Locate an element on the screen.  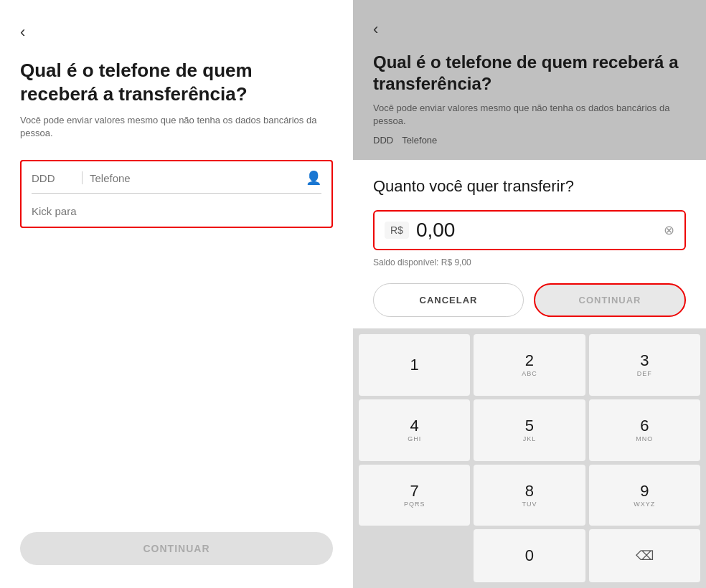
keypad-key-9: 9WXYZ is located at coordinates (644, 495).